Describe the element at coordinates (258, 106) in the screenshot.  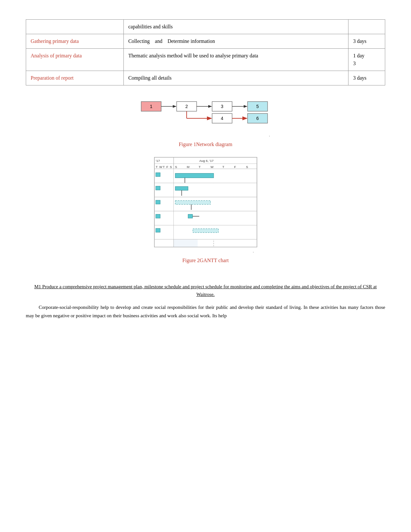
I see `svg-text: 5` at that location.